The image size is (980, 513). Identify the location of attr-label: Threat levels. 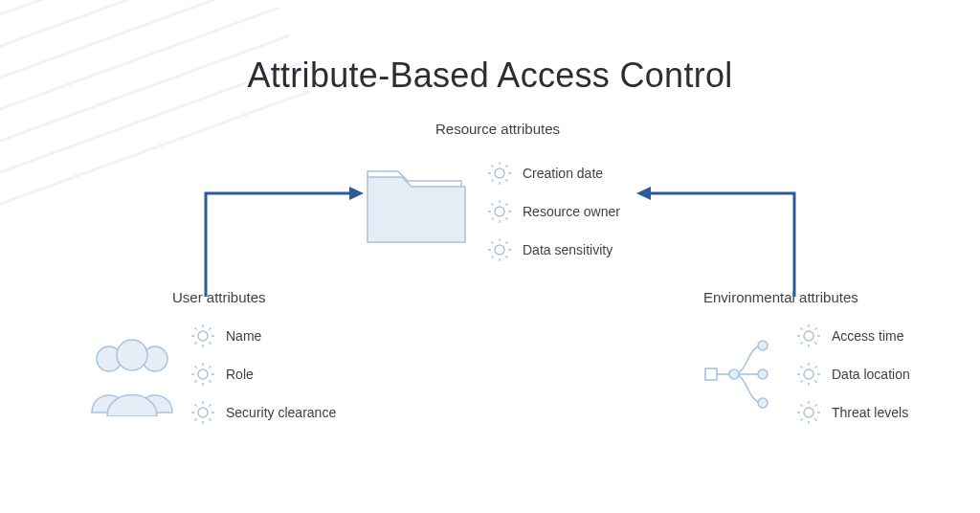
(870, 413).